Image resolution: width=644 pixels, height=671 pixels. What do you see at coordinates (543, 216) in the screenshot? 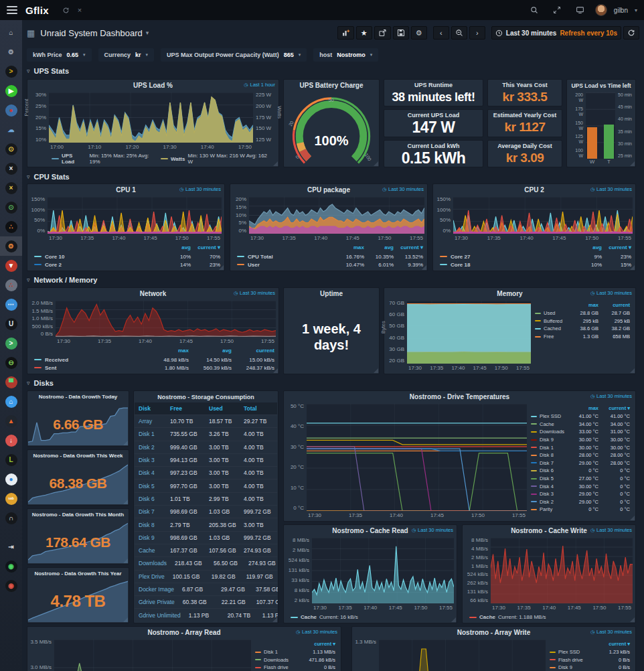
I see `cpu2-chart` at bounding box center [543, 216].